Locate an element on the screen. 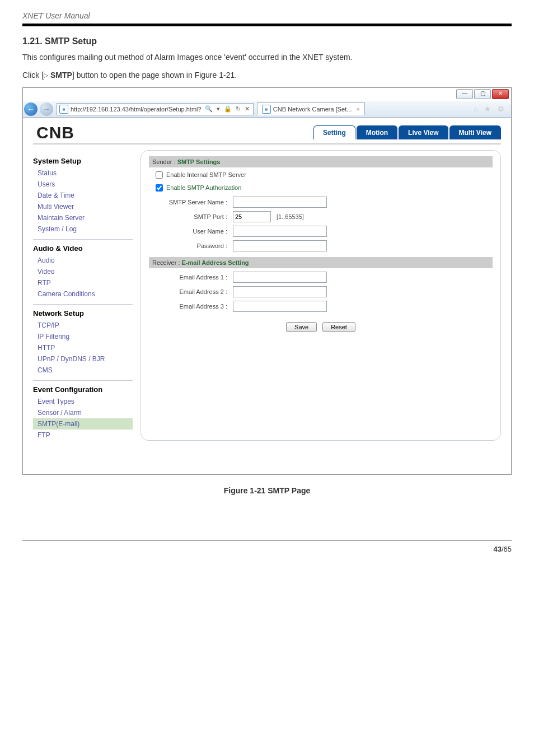 The image size is (534, 756). sidebar-item-eventtypes: Event Types is located at coordinates (83, 402).